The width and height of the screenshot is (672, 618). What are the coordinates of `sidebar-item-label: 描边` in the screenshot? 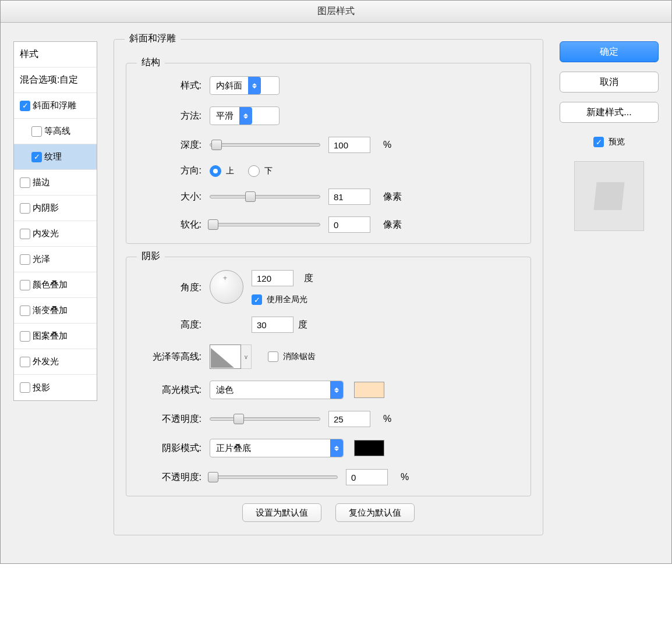 It's located at (41, 183).